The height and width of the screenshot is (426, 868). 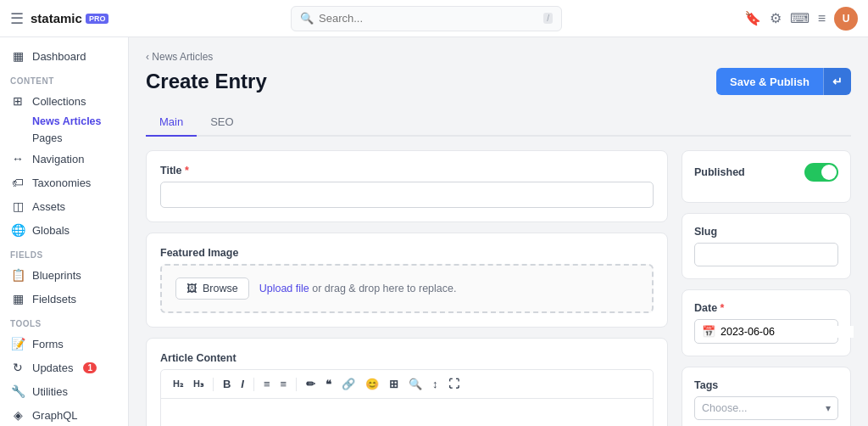 What do you see at coordinates (64, 391) in the screenshot?
I see `sidebar-item-utilities: 🔧 Utilities` at bounding box center [64, 391].